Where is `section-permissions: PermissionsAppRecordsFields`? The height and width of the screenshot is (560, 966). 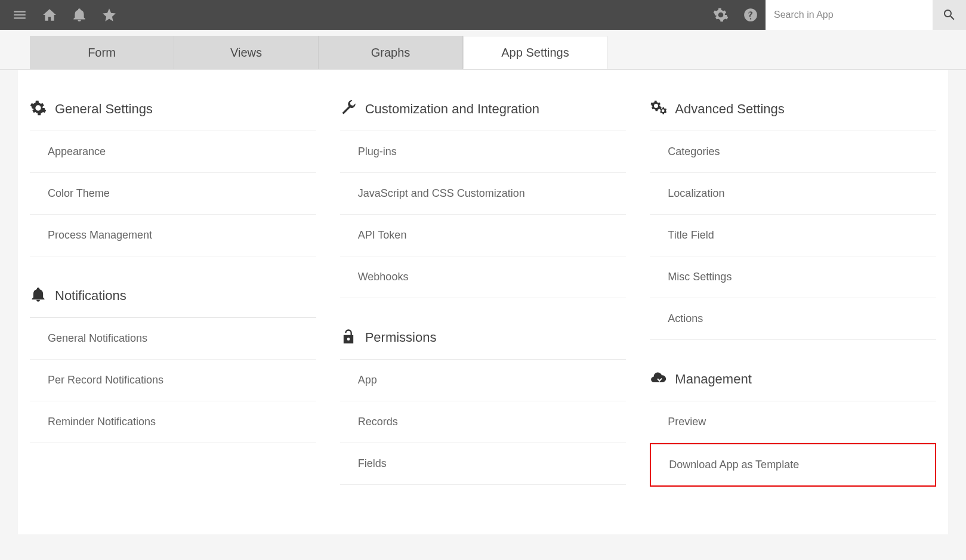
section-permissions: PermissionsAppRecordsFields is located at coordinates (483, 403).